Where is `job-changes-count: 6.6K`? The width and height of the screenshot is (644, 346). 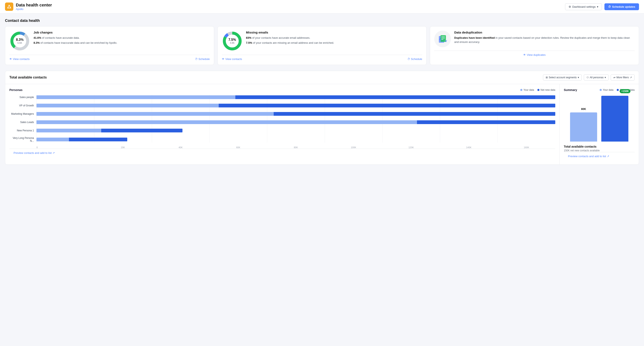 job-changes-count: 6.6K is located at coordinates (20, 43).